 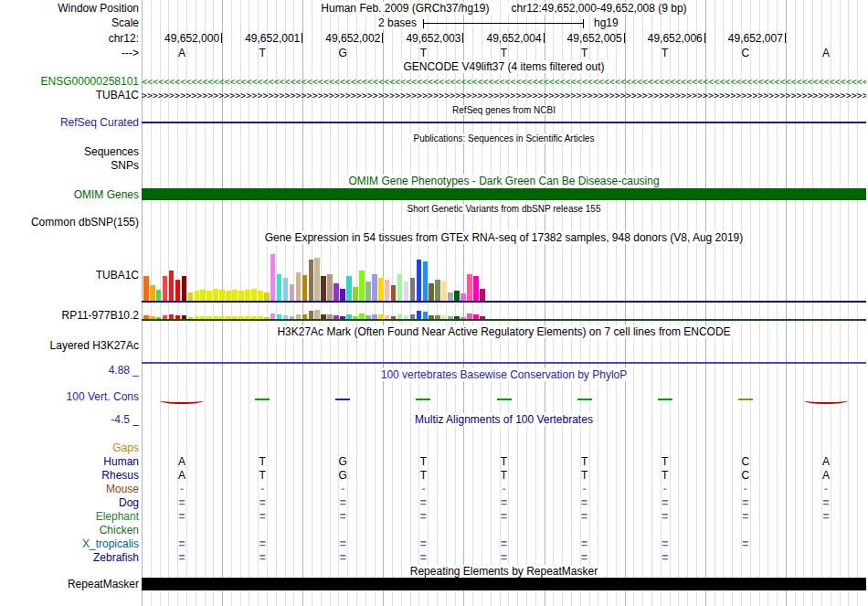 I want to click on gtex-rp11-baseline, so click(x=504, y=320).